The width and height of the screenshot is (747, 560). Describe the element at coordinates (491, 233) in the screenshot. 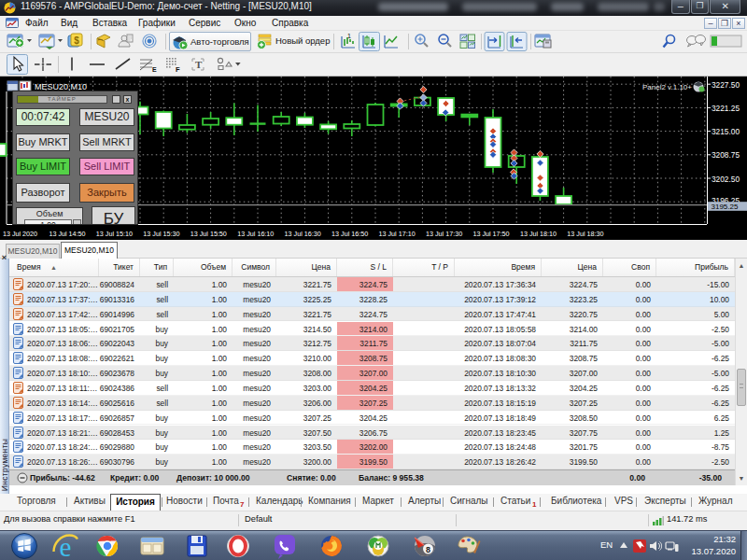

I see `svg-text: 13 Jul 17:50` at that location.